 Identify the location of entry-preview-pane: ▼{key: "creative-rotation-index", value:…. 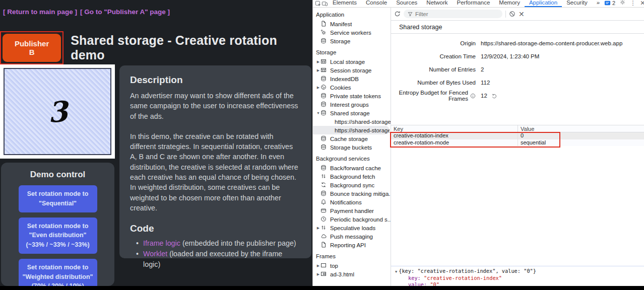
(518, 276).